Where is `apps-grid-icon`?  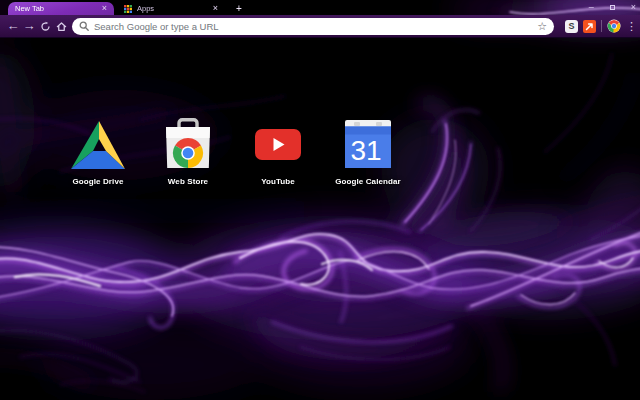 apps-grid-icon is located at coordinates (128, 9).